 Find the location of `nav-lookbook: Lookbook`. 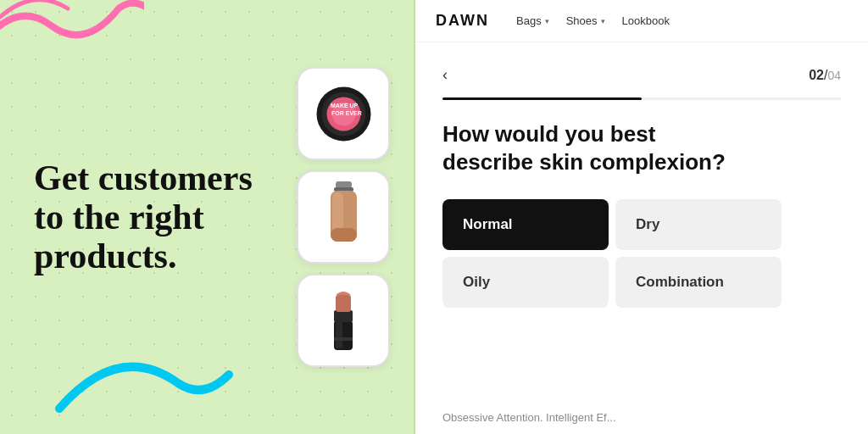

nav-lookbook: Lookbook is located at coordinates (646, 20).